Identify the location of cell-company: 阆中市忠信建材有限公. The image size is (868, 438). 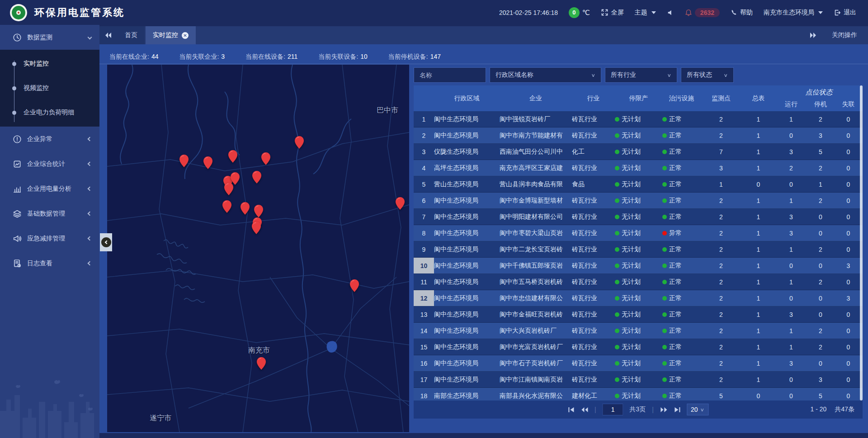
(536, 298).